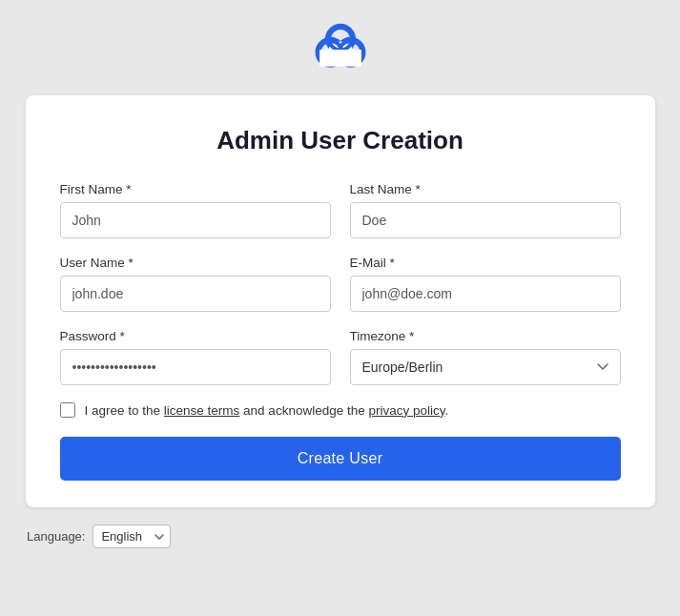 The width and height of the screenshot is (680, 616). I want to click on last-name-label: Last Name *, so click(485, 189).